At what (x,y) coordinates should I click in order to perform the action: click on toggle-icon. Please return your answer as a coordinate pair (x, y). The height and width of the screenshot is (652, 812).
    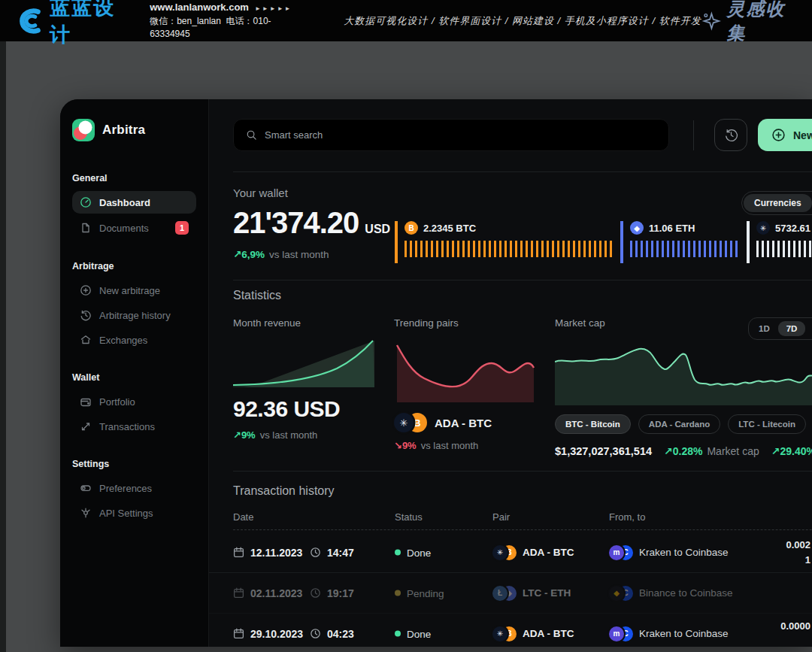
    Looking at the image, I should click on (86, 488).